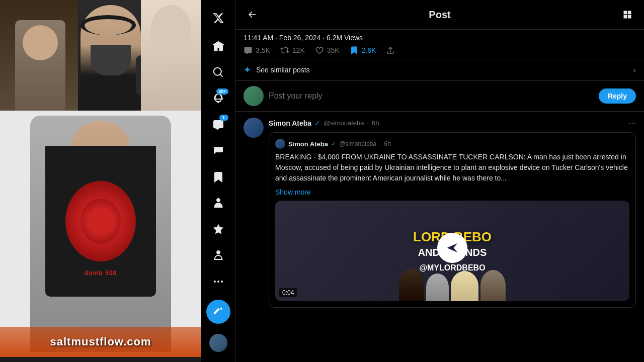 The width and height of the screenshot is (644, 362). Describe the element at coordinates (277, 70) in the screenshot. I see `similar-posts-label: ✦ See similar posts` at that location.